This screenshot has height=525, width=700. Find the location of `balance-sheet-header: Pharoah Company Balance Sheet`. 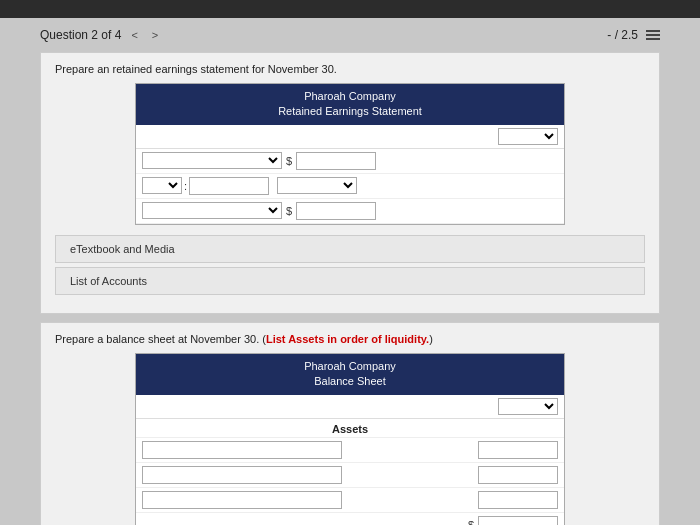

balance-sheet-header: Pharoah Company Balance Sheet is located at coordinates (350, 374).